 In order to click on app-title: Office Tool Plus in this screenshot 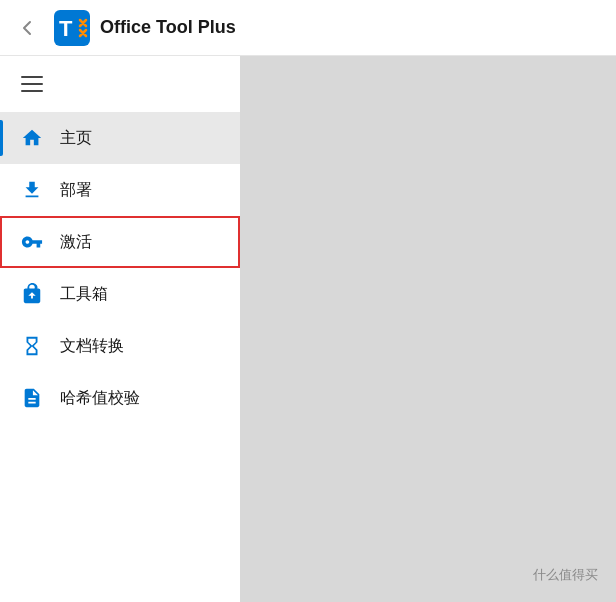, I will do `click(168, 28)`.